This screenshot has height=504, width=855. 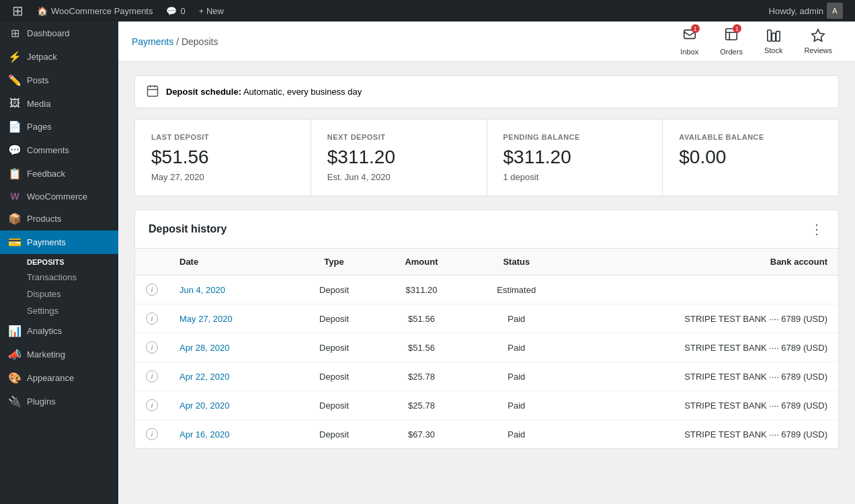 What do you see at coordinates (487, 290) in the screenshot?
I see `table-row: i Jun 4, 2020 Deposit $311.20 Estimated` at bounding box center [487, 290].